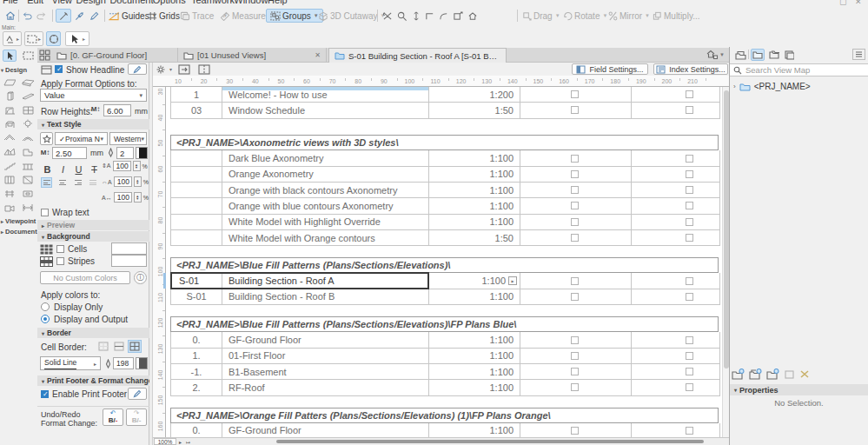 This screenshot has width=868, height=445. What do you see at coordinates (586, 16) in the screenshot?
I see `rotate-button: Rotate▼` at bounding box center [586, 16].